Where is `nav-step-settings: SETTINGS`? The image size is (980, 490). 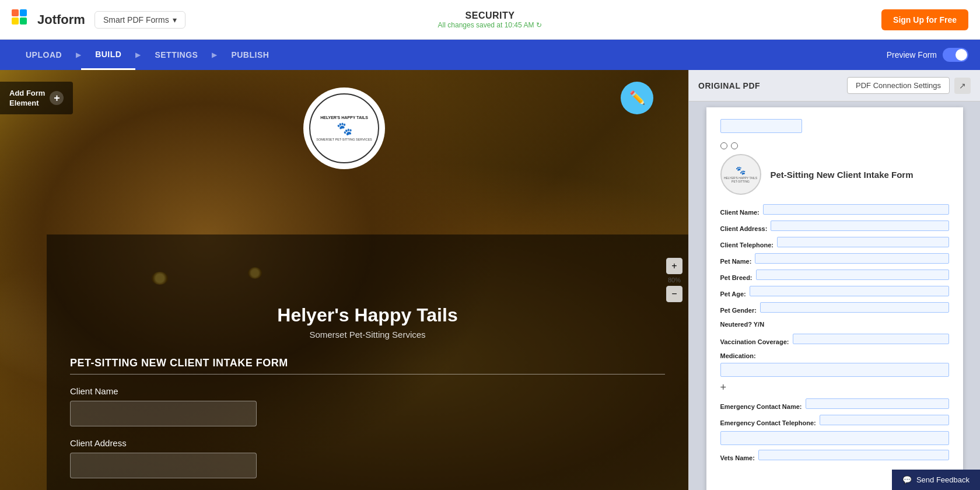
nav-step-settings: SETTINGS is located at coordinates (176, 55).